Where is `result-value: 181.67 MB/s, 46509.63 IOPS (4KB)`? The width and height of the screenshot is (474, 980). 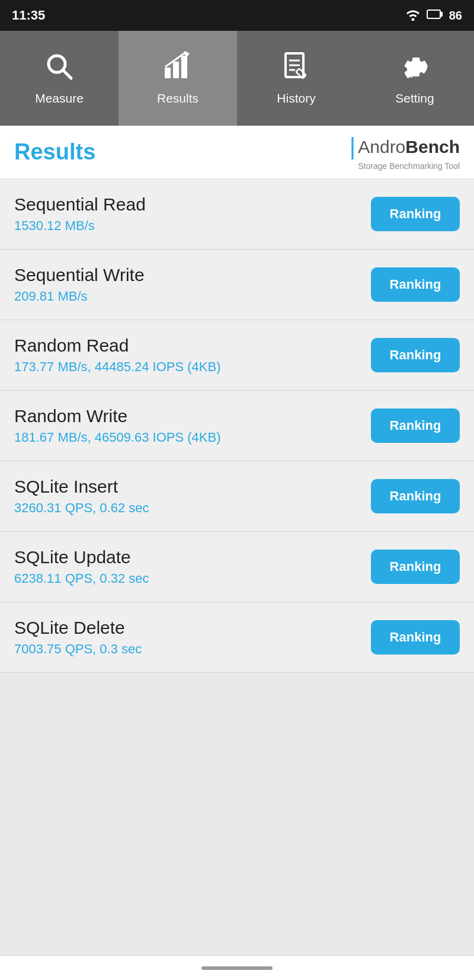 result-value: 181.67 MB/s, 46509.63 IOPS (4KB) is located at coordinates (117, 438).